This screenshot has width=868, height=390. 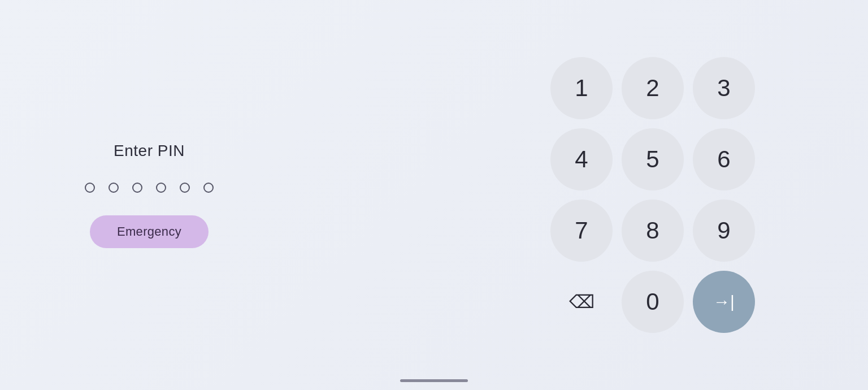 I want to click on home-bar, so click(x=434, y=381).